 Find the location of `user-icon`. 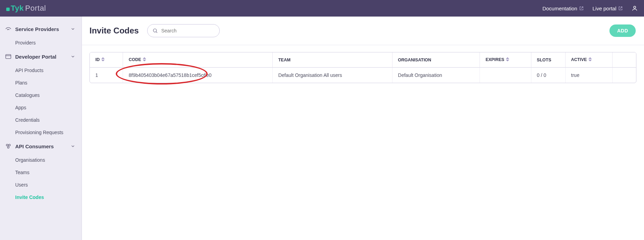

user-icon is located at coordinates (635, 8).